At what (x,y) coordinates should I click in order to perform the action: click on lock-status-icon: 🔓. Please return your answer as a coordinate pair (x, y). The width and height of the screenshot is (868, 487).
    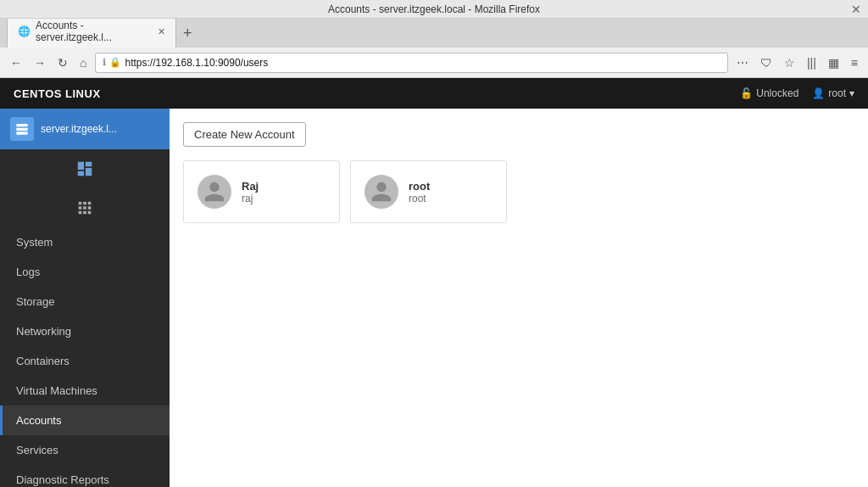
    Looking at the image, I should click on (746, 93).